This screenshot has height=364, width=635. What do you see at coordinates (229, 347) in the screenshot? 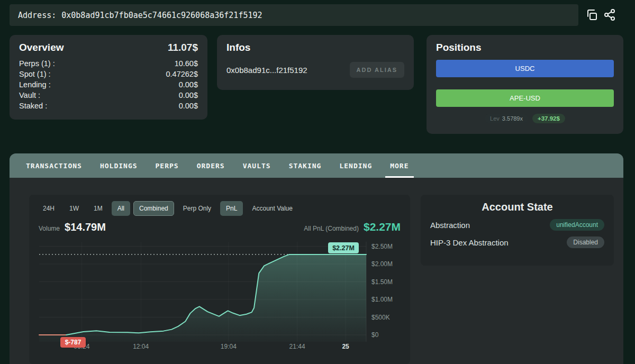
I see `svg-text: 19:04` at bounding box center [229, 347].